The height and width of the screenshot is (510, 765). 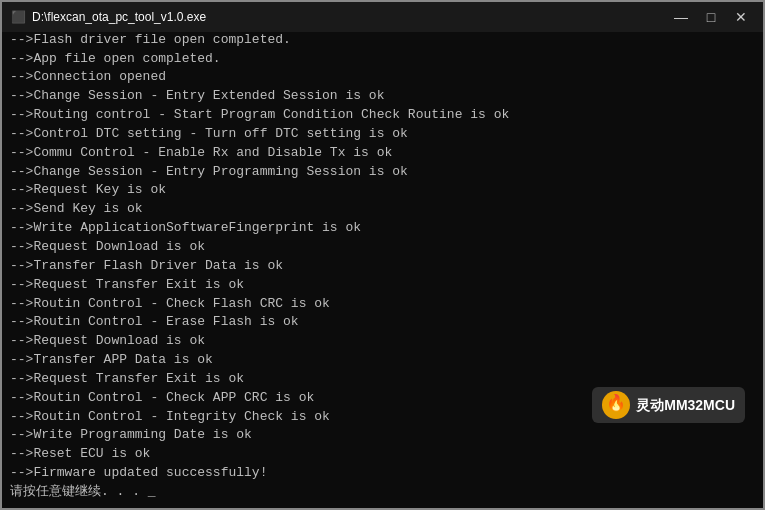 What do you see at coordinates (18, 17) in the screenshot?
I see `app-icon: ⬛` at bounding box center [18, 17].